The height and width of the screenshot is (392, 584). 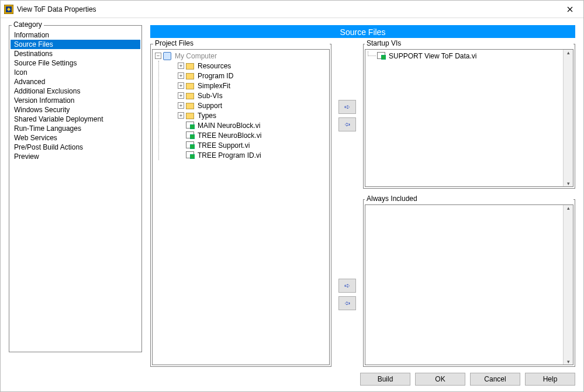 I want to click on always-scrollbar, so click(x=568, y=285).